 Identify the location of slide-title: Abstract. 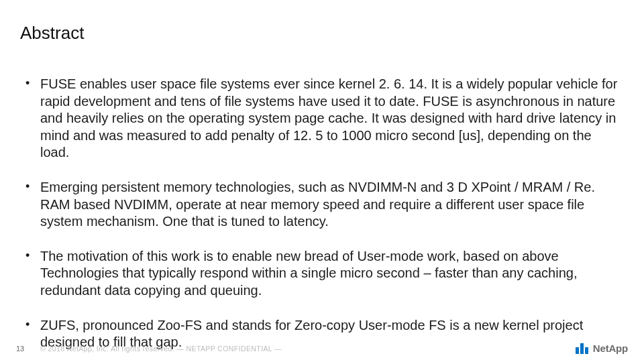
(322, 34).